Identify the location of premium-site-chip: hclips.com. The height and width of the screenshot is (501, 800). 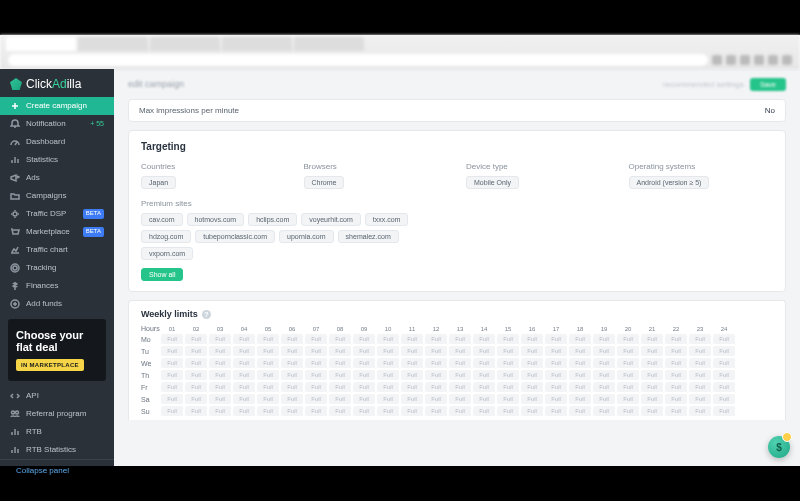
(272, 220).